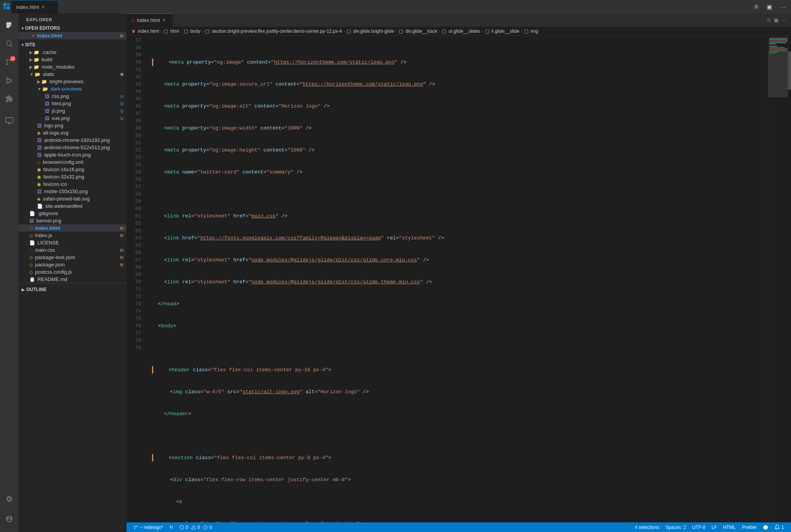 This screenshot has height=532, width=791. I want to click on file-item-apple-touch: 🖼 apple-touch-icon.png, so click(73, 155).